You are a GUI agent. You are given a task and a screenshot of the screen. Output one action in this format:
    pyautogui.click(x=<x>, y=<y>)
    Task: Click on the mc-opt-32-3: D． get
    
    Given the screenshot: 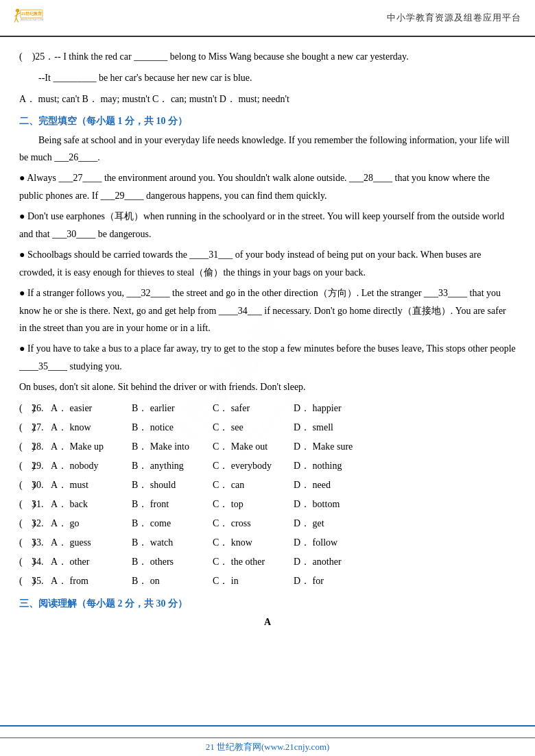 What is the action you would take?
    pyautogui.click(x=331, y=524)
    